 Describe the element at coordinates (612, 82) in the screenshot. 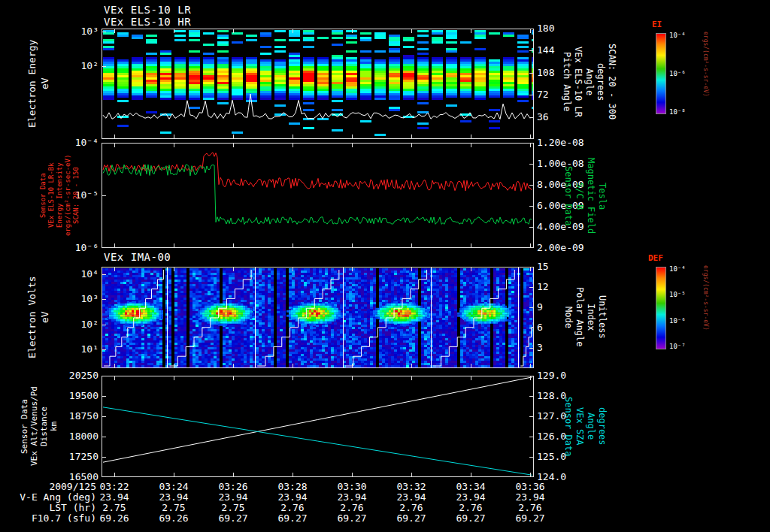

I see `axis-title-line: SCAN: 20 - 300` at that location.